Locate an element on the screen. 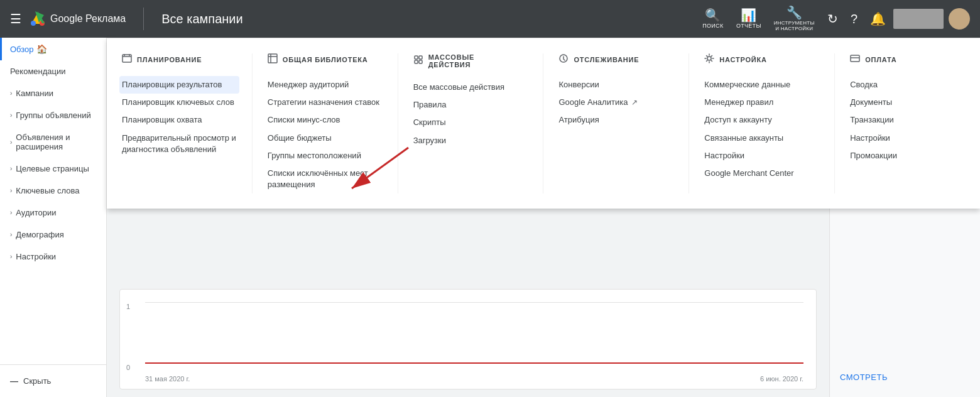 This screenshot has height=397, width=980. library-icon is located at coordinates (273, 60).